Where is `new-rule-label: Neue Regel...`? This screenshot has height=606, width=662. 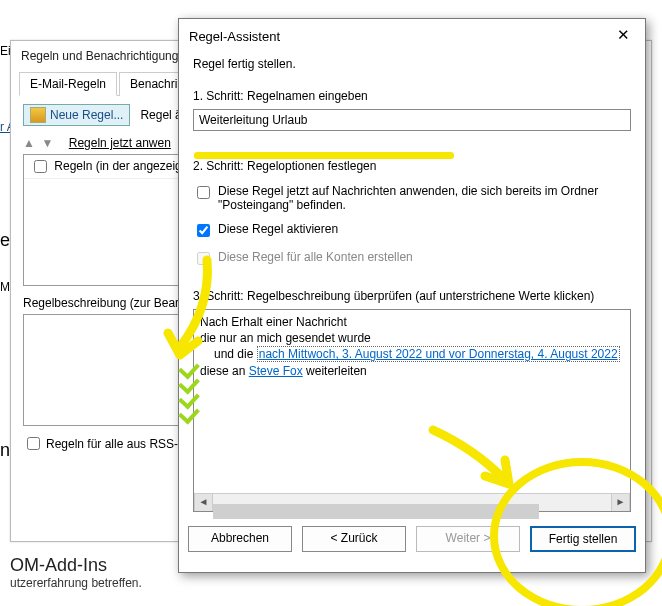 new-rule-label: Neue Regel... is located at coordinates (86, 115).